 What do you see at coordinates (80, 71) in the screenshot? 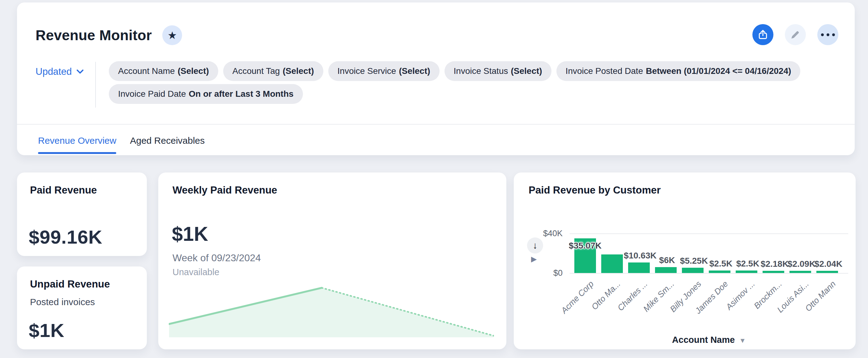
I see `chevron-down-icon` at bounding box center [80, 71].